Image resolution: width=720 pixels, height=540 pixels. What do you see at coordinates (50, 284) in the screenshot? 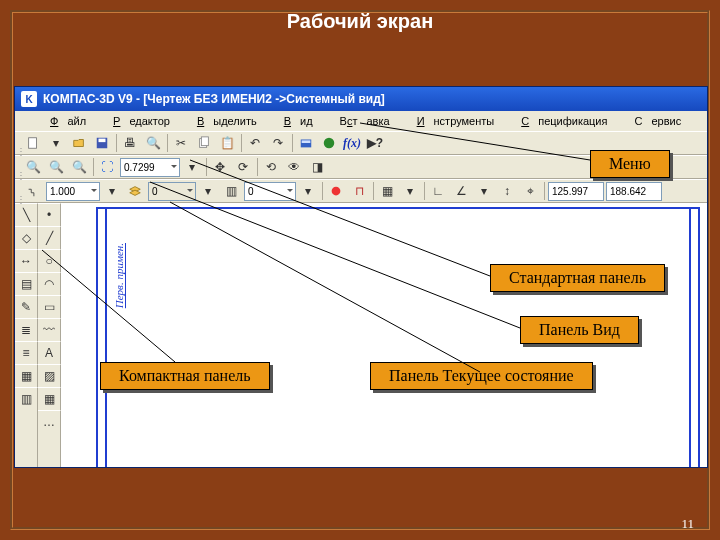
I see `arc-icon: ◠` at bounding box center [50, 284].